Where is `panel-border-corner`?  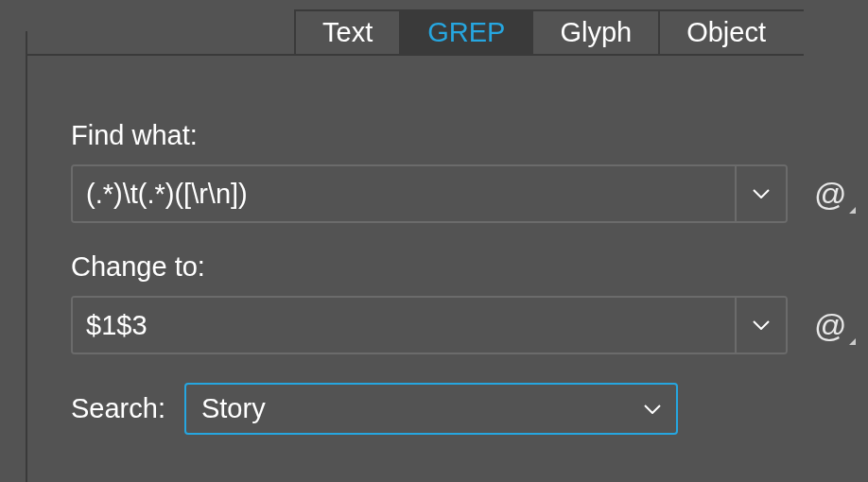
panel-border-corner is located at coordinates (26, 43).